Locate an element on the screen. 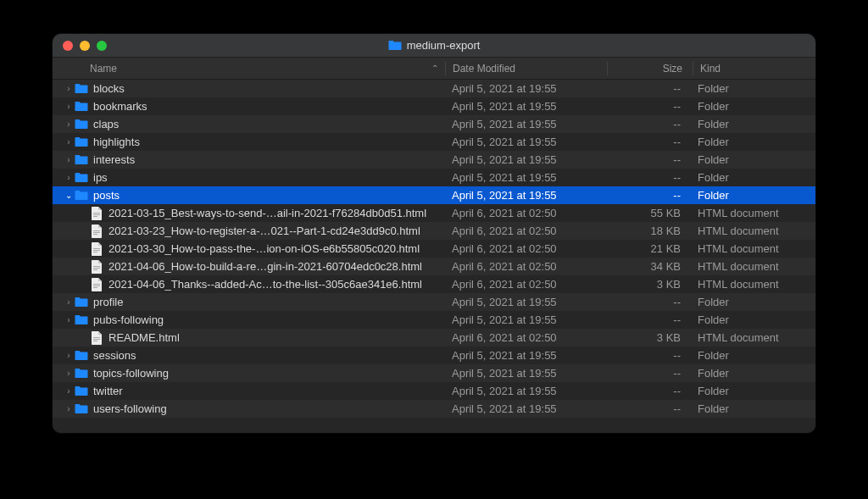 The width and height of the screenshot is (868, 499). column-header-kind: Kind is located at coordinates (754, 69).